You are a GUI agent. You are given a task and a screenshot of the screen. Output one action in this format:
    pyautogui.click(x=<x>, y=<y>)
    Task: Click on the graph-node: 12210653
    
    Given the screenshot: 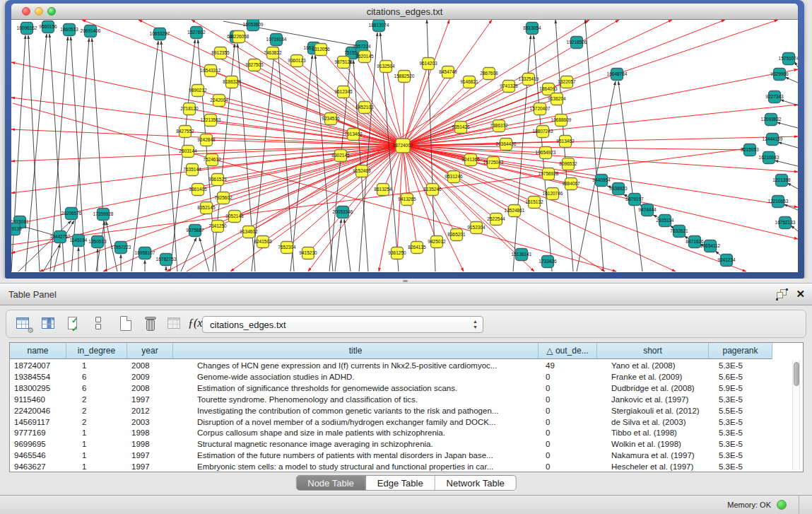 What is the action you would take?
    pyautogui.click(x=779, y=202)
    